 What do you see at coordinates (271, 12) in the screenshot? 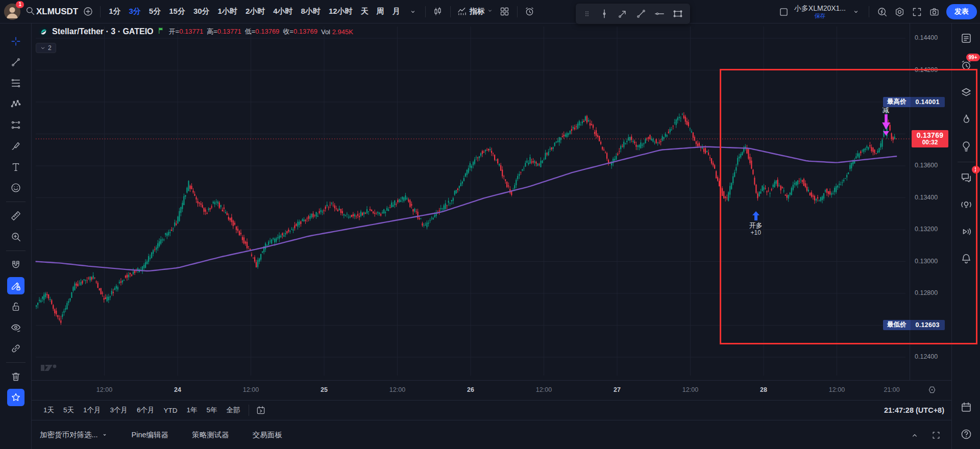
I see `top-toolbar-left: 1 XLMUSDT 1分3分5分15分30分1小时2小时4小时8小时12小时天周…` at bounding box center [271, 12].